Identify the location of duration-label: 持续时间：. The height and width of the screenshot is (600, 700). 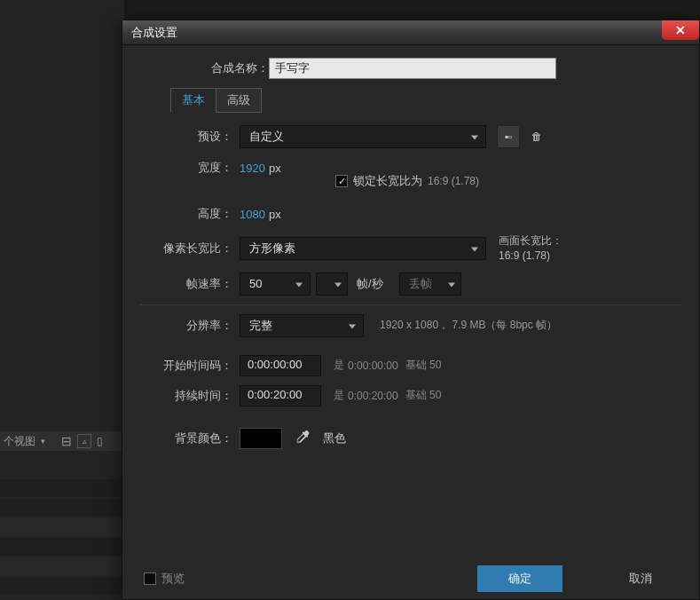
(190, 396).